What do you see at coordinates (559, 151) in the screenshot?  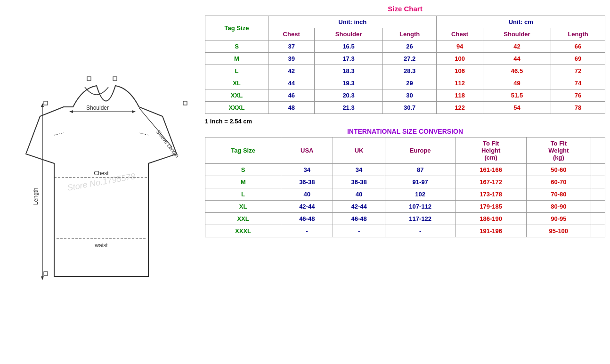 I see `weight-col: To FitWeight(kg)` at bounding box center [559, 151].